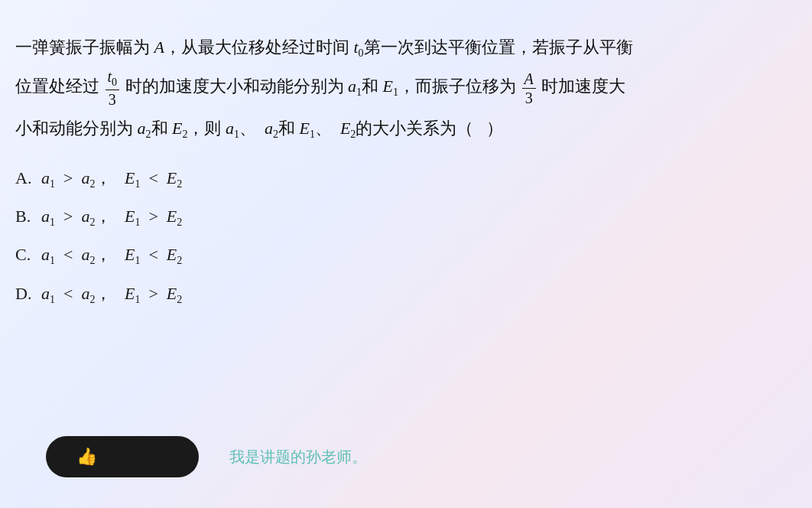 The width and height of the screenshot is (812, 508). I want to click on option-B: B. a1 > a2， E1 > E2, so click(402, 217).